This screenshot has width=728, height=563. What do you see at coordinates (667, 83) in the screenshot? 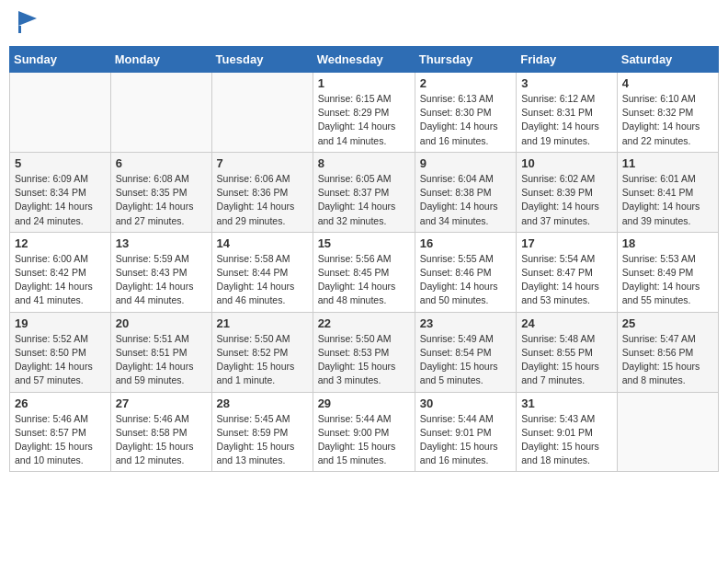
I see `day-number: 4` at bounding box center [667, 83].